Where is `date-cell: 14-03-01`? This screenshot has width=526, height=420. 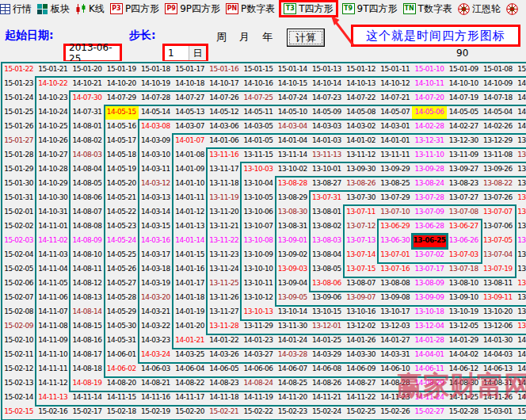 date-cell: 14-03-01 is located at coordinates (395, 127).